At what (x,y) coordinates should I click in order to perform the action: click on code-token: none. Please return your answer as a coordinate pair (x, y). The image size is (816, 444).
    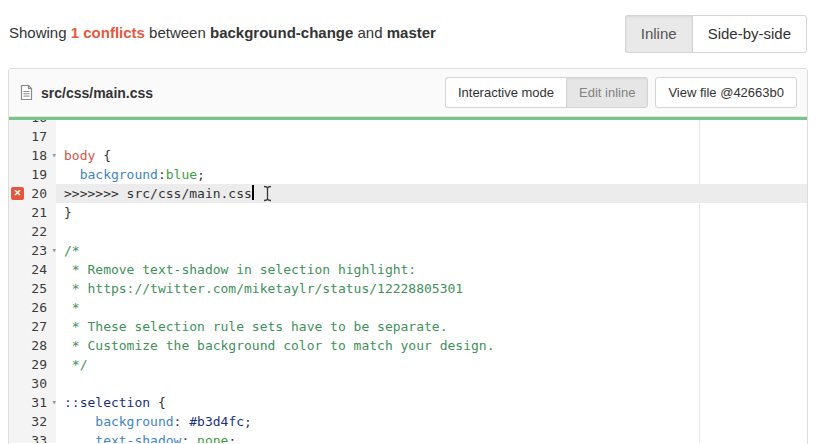
    Looking at the image, I should click on (212, 438).